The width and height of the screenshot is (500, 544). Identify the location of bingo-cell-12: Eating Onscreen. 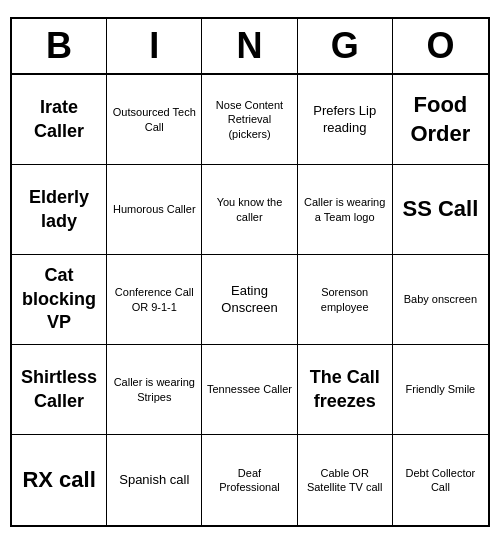
(250, 300).